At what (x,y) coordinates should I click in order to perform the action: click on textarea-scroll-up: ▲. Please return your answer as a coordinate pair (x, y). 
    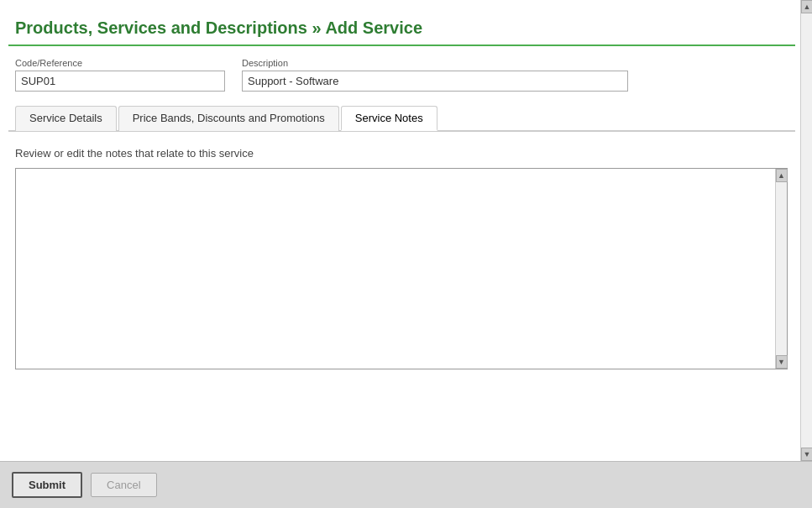
    Looking at the image, I should click on (782, 175).